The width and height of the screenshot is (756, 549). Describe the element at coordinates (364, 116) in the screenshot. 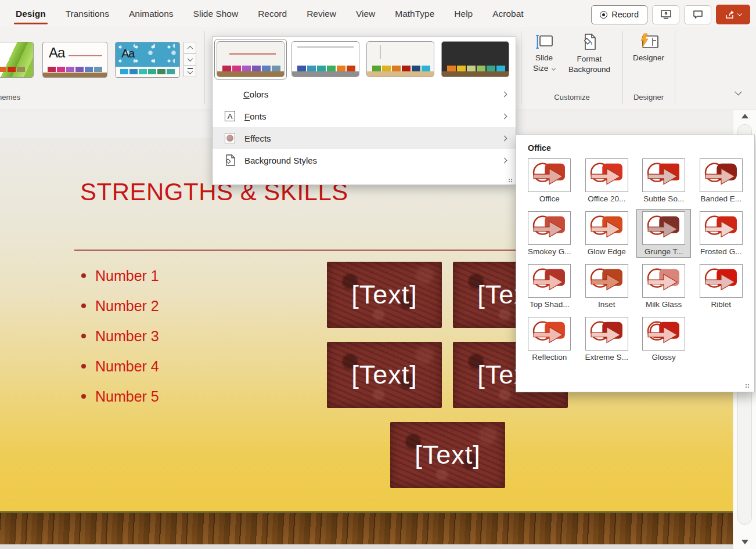

I see `menu-item-fonts: A Fonts` at that location.